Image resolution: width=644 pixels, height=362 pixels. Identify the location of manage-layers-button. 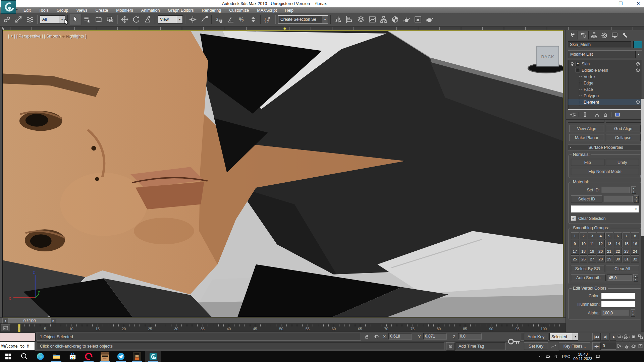
(361, 19).